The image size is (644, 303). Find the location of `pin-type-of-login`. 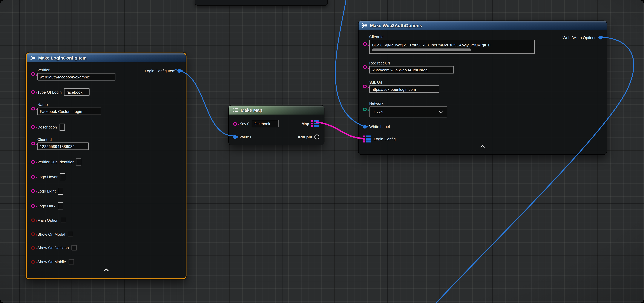

pin-type-of-login is located at coordinates (33, 92).